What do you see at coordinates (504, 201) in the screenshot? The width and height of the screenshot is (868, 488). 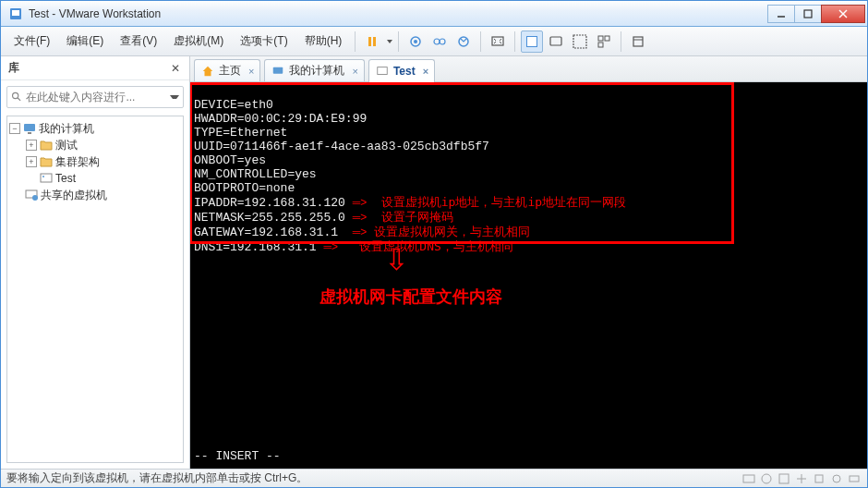 I see `annotation-ipaddr: 设置虚拟机ip地址，与主机ip地址在同一网段` at bounding box center [504, 201].